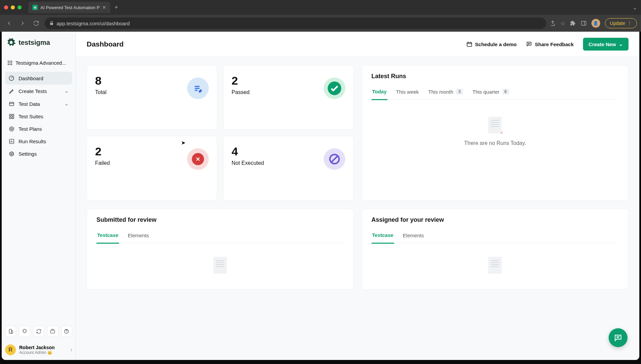 The image size is (641, 364). Describe the element at coordinates (495, 125) in the screenshot. I see `empty-doc-icon: ✕` at that location.